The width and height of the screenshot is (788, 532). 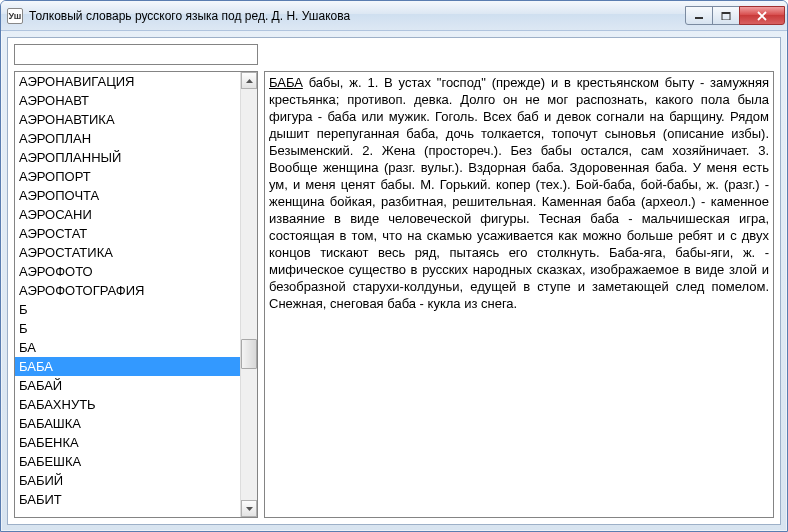 I want to click on window-title: Толковый словарь русского языка под ред.…, so click(x=358, y=16).